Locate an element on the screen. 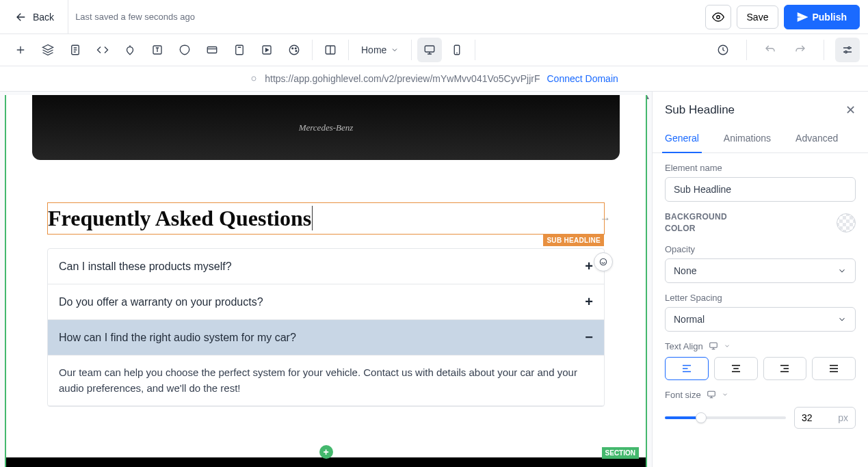 This screenshot has width=868, height=467. card-button is located at coordinates (212, 50).